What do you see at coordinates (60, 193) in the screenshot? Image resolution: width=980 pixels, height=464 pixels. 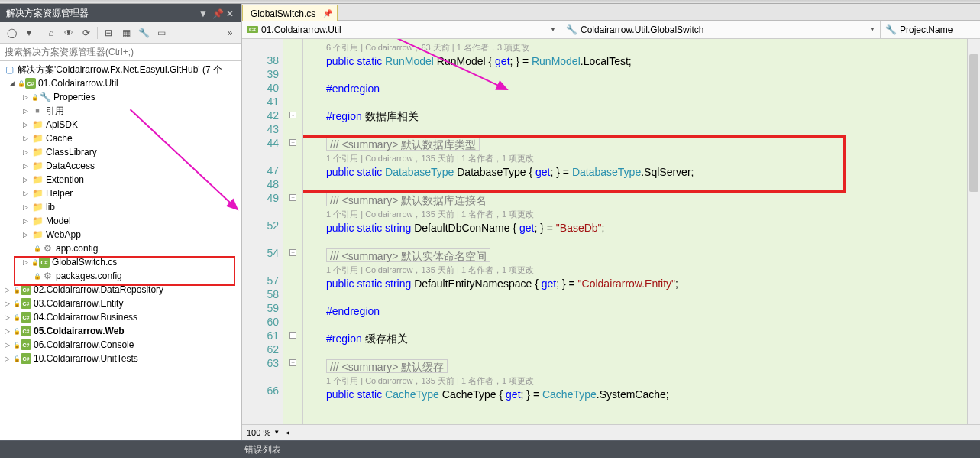 I see `folder-helper: Helper` at bounding box center [60, 193].